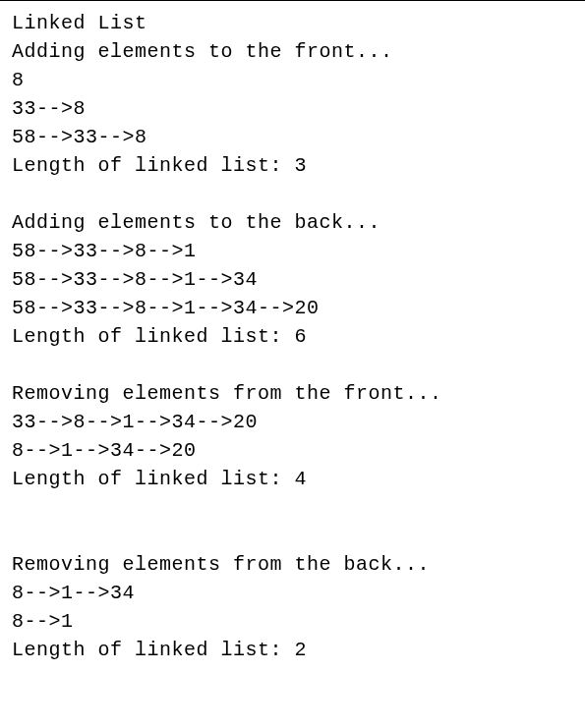  Describe the element at coordinates (293, 279) in the screenshot. I see `output-line: 58-->33-->8-->1-->34` at that location.